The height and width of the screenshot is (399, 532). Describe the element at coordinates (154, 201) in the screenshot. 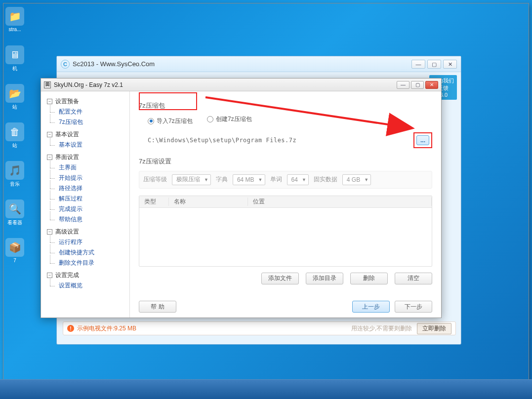

I see `table-header-type: 类型` at that location.